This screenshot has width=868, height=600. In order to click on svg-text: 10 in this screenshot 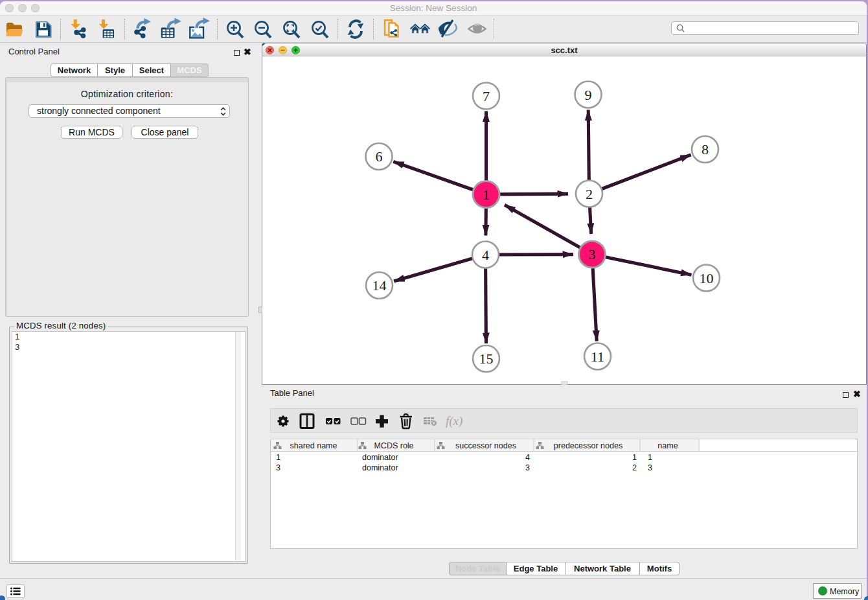, I will do `click(707, 279)`.